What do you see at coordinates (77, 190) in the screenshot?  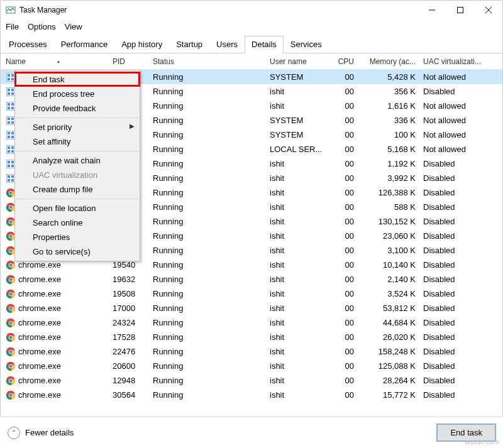 I see `ctx-create-dump-file: Create dump file` at bounding box center [77, 190].